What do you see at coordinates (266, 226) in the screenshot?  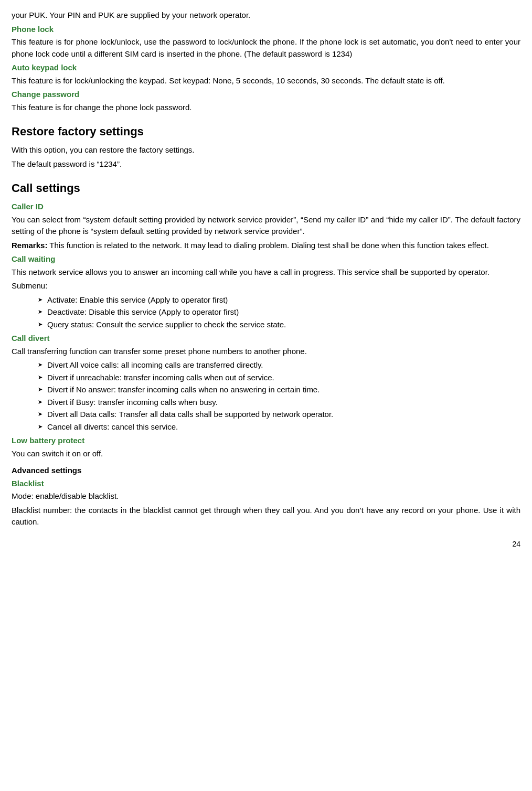 I see `caller-id-body: You can select from “system default sett…` at bounding box center [266, 226].